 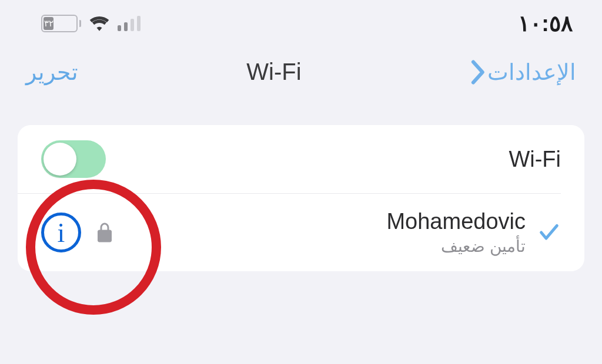 I want to click on status-left: ٣٢, so click(x=91, y=23).